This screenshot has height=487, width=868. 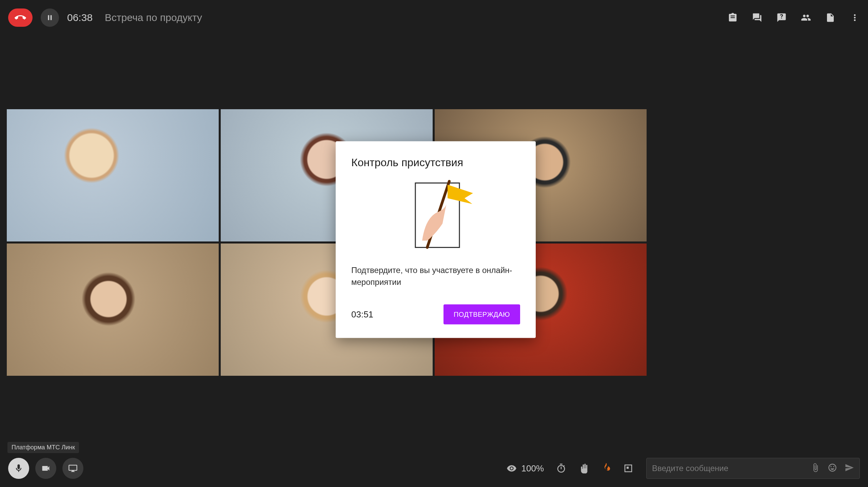 What do you see at coordinates (73, 468) in the screenshot?
I see `screenshare-button` at bounding box center [73, 468].